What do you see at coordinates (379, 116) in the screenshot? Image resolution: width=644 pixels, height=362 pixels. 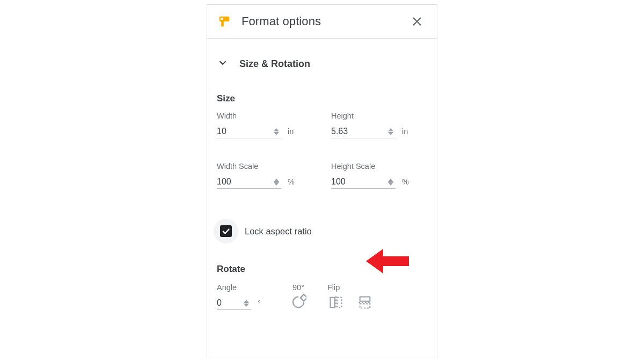 I see `height-label: Height` at bounding box center [379, 116].